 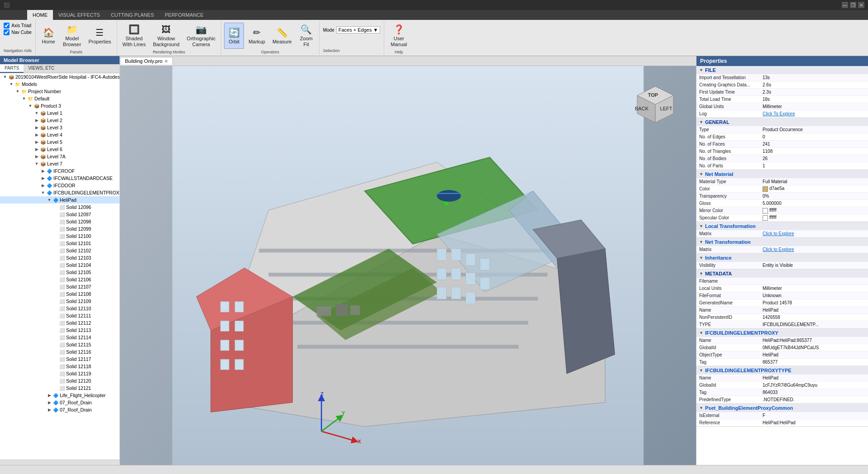 What do you see at coordinates (782, 174) in the screenshot?
I see `prop-section-header: ▼Net Material` at bounding box center [782, 174].